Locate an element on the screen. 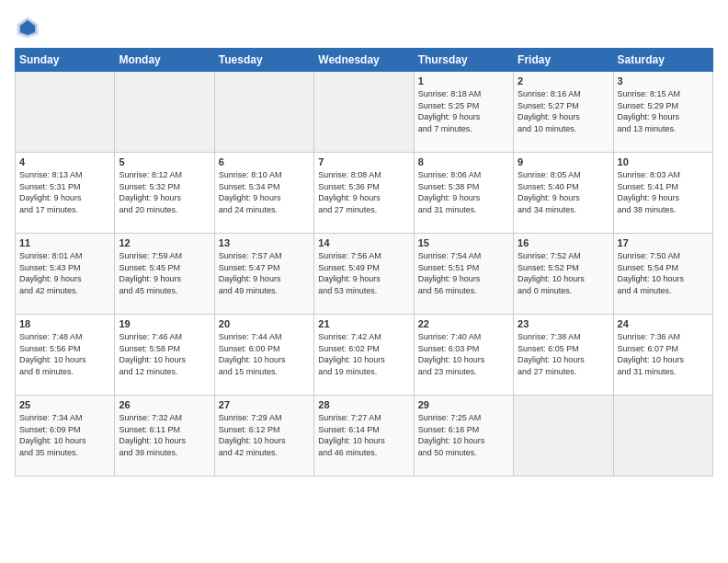 The height and width of the screenshot is (563, 728). day-info: Sunrise: 7:25 AM Sunset: 6:16 PM Dayligh… is located at coordinates (463, 435).